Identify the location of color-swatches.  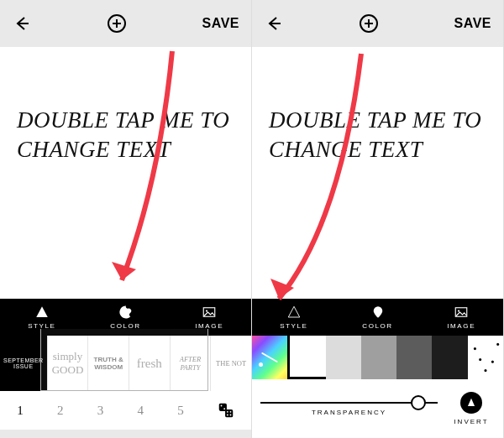
(378, 357).